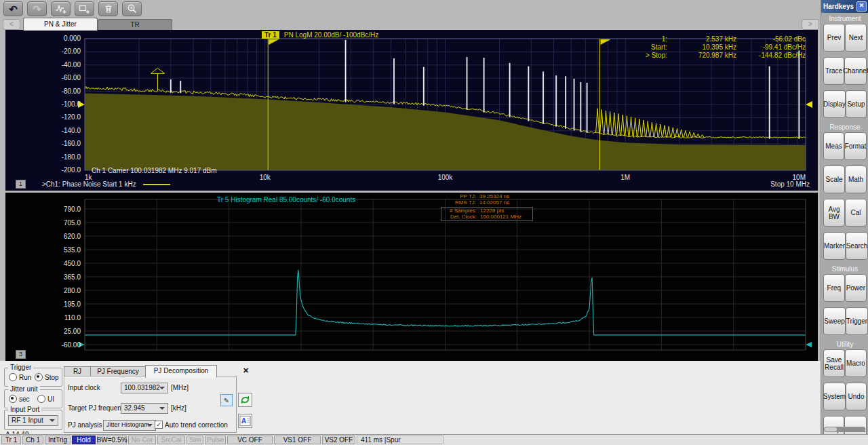 Image resolution: width=868 pixels, height=445 pixels. I want to click on pn-y-tick-label: -80.00, so click(63, 91).